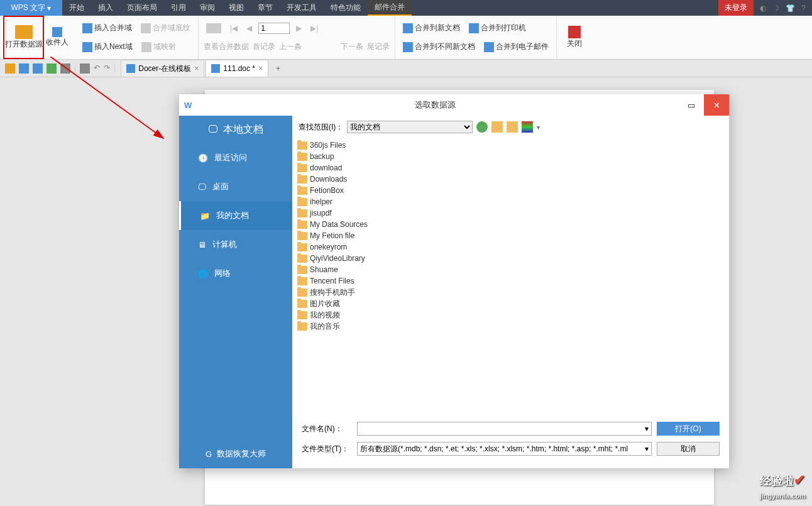  Describe the element at coordinates (716, 105) in the screenshot. I see `dialog-close-button: ✕` at that location.